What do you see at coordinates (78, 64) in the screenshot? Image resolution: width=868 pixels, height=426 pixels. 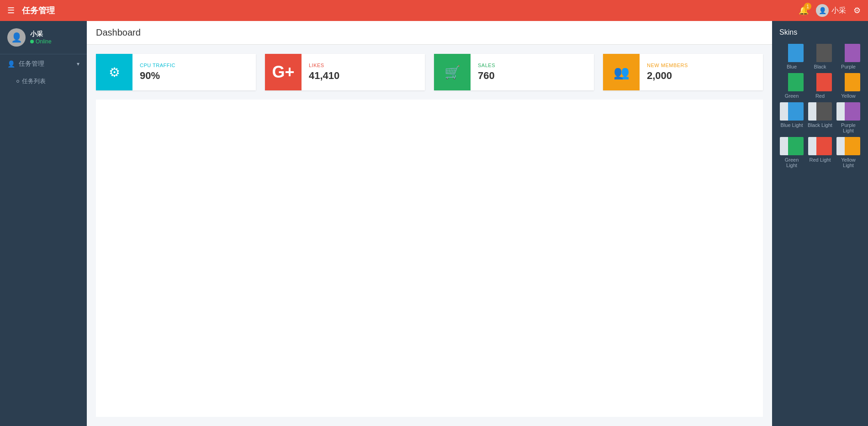 I see `chevron-down-icon: ▾` at bounding box center [78, 64].